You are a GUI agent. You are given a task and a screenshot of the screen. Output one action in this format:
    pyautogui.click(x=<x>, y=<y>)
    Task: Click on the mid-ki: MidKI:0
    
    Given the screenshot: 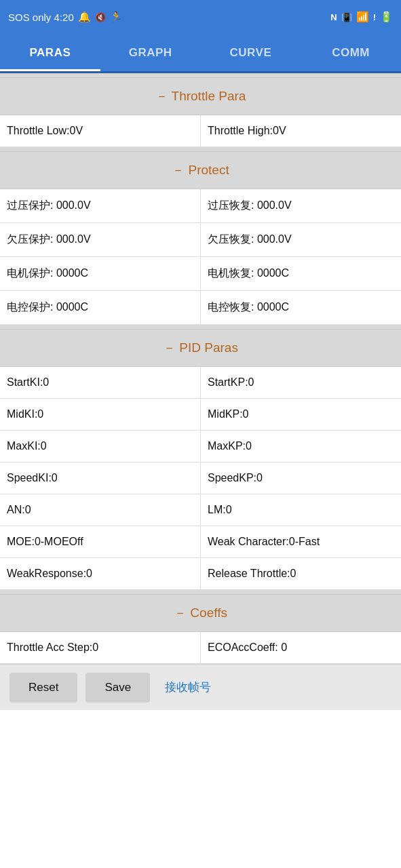 What is the action you would take?
    pyautogui.click(x=100, y=414)
    